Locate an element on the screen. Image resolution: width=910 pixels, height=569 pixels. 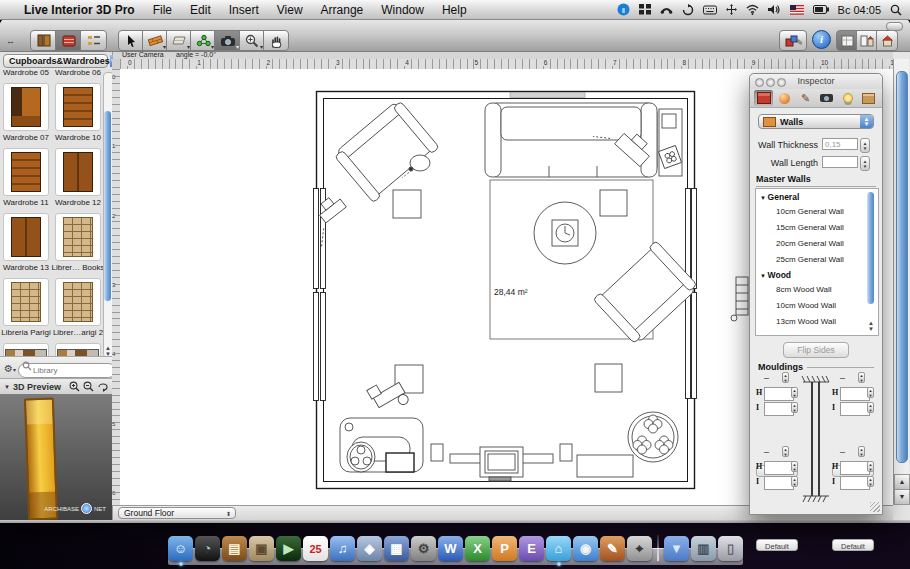
wall-preset-row: 10cm General Wall is located at coordinates (817, 211).